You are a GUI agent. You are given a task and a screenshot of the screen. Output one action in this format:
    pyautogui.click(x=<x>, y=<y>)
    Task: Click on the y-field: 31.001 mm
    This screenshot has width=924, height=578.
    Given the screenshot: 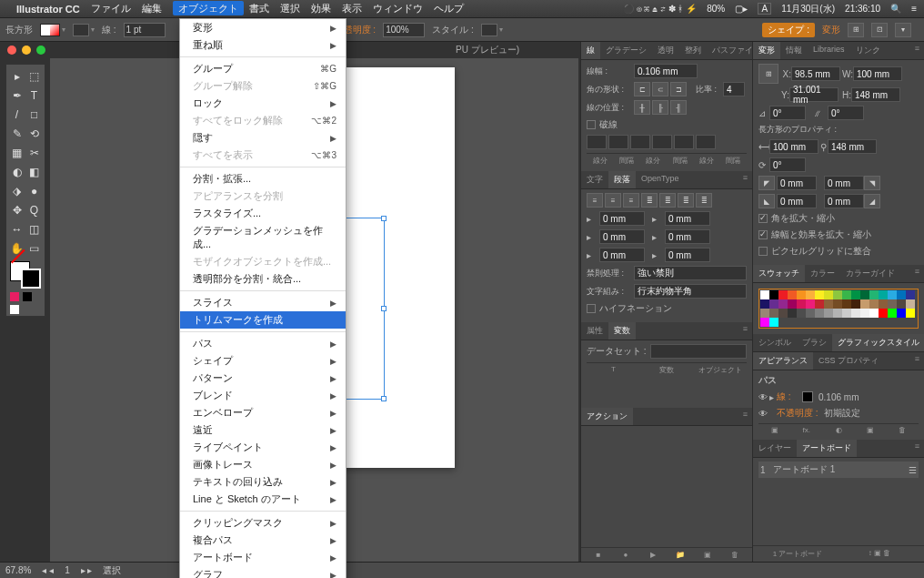 What is the action you would take?
    pyautogui.click(x=814, y=95)
    